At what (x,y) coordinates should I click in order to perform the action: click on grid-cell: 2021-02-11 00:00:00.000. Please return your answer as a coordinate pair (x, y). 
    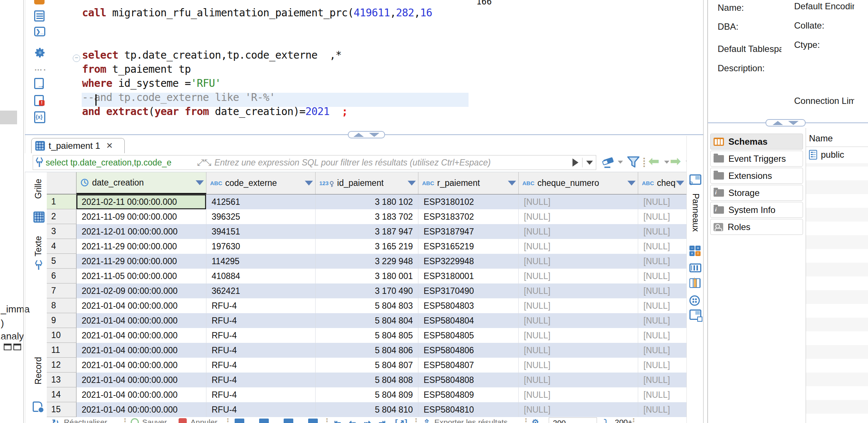
    Looking at the image, I should click on (141, 202).